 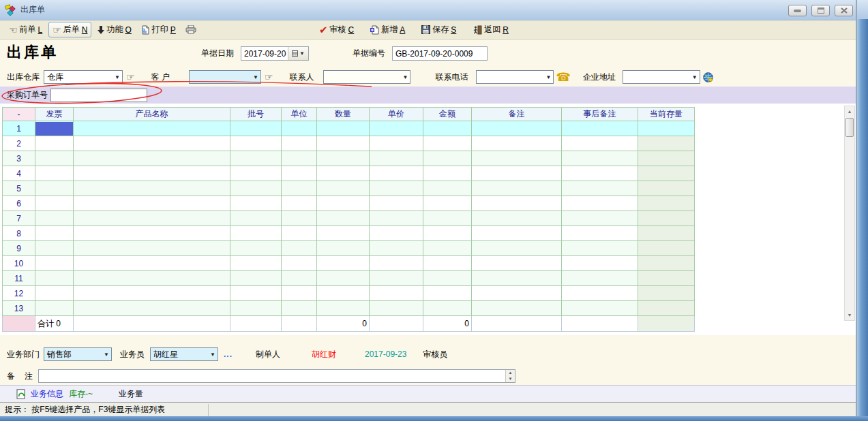 I want to click on remark-spinner: ▲ ▼, so click(x=510, y=376).